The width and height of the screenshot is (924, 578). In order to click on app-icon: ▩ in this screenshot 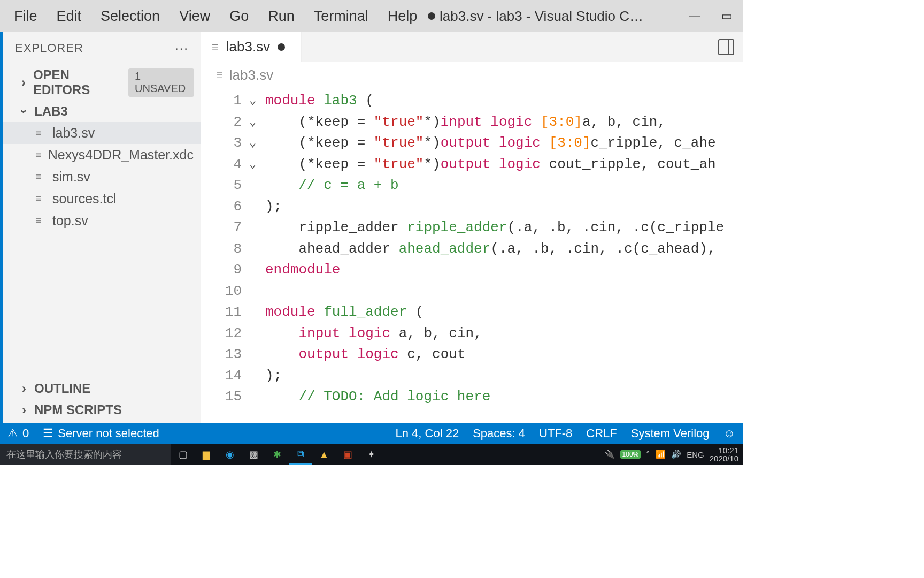, I will do `click(253, 454)`.